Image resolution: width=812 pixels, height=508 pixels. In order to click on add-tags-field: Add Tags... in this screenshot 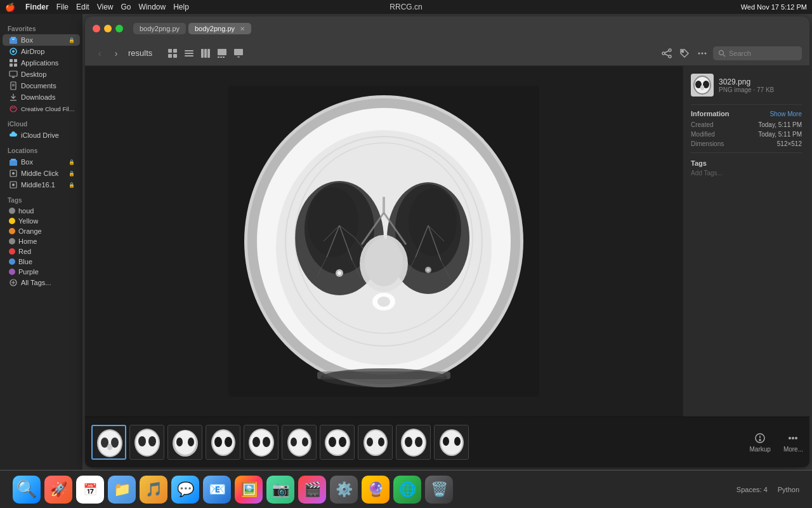, I will do `click(746, 173)`.